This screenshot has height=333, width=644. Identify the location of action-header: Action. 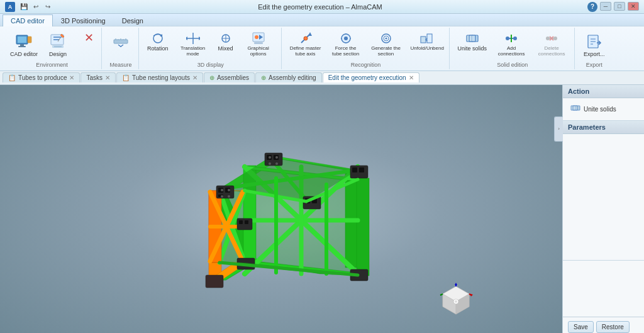
(604, 92).